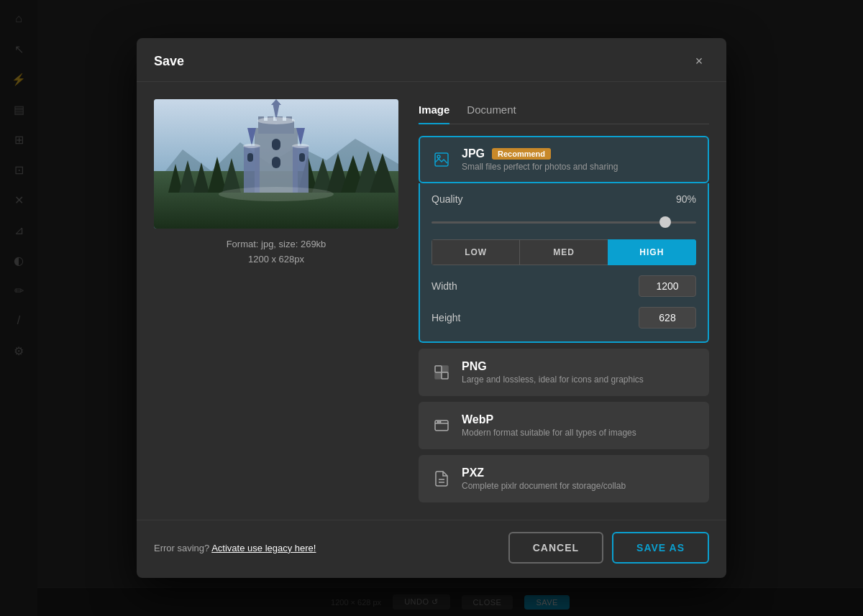 The image size is (863, 616). I want to click on pxz-desc: Complete pixlr document for storage/coll…, so click(579, 486).